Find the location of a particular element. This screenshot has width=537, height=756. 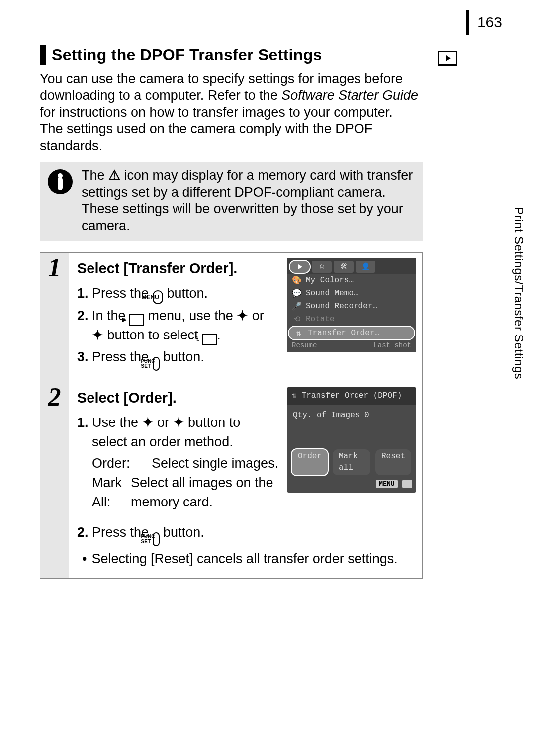

warning-icon: ⚠ is located at coordinates (114, 175).